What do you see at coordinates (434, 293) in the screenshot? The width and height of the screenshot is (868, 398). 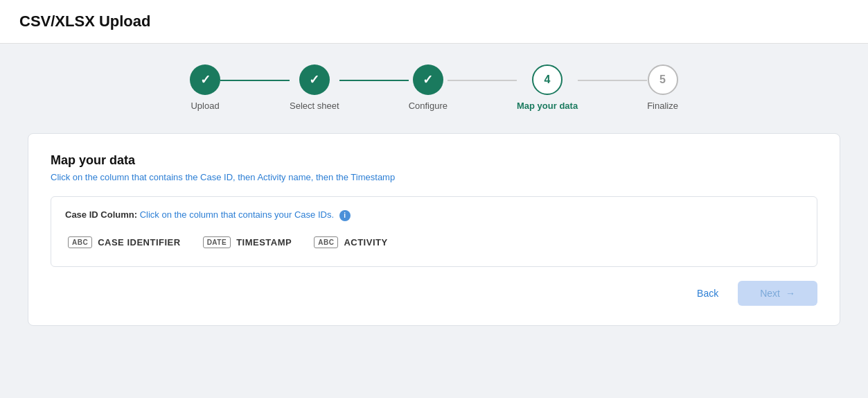 I see `footer-actions: Back Next →` at bounding box center [434, 293].